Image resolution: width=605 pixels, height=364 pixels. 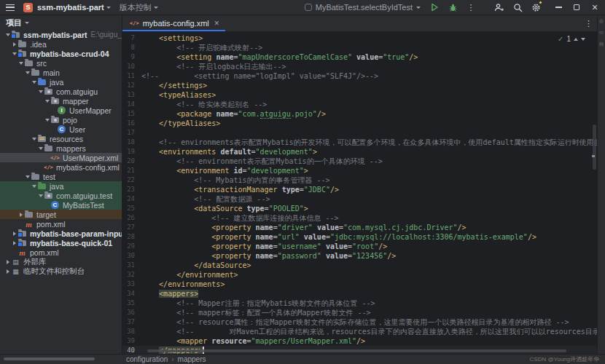 I want to click on line-number: 25, so click(x=132, y=208).